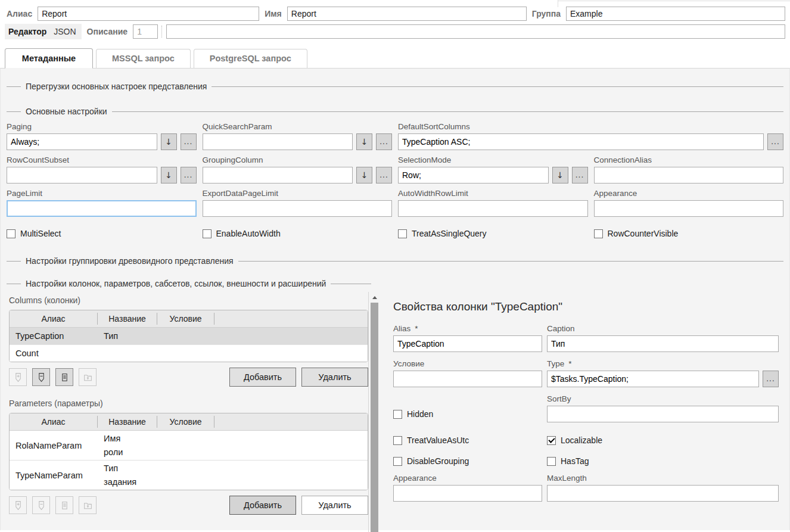 This screenshot has height=532, width=790. What do you see at coordinates (298, 234) in the screenshot?
I see `enableautowidth-checkbox: EnableAutoWidth` at bounding box center [298, 234].